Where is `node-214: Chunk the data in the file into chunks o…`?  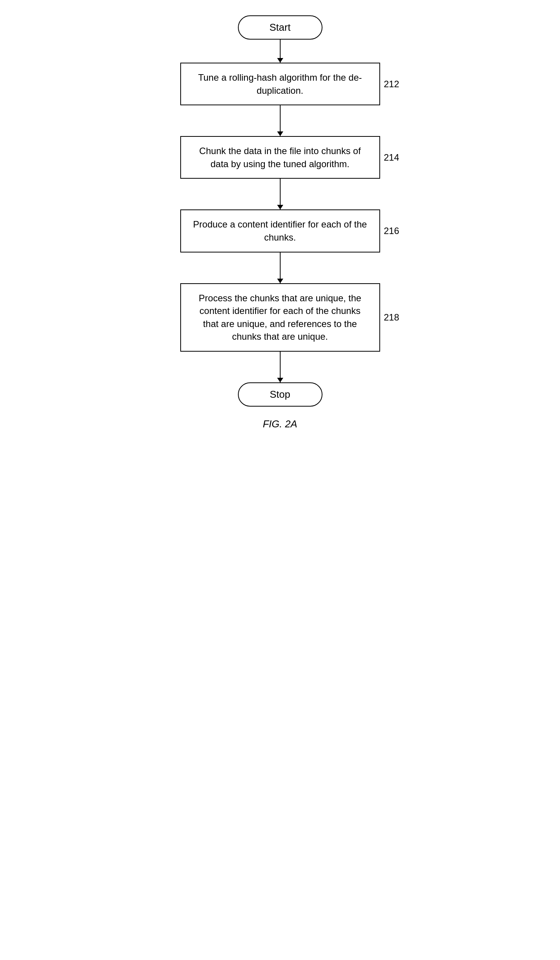
node-214: Chunk the data in the file into chunks o… is located at coordinates (280, 158).